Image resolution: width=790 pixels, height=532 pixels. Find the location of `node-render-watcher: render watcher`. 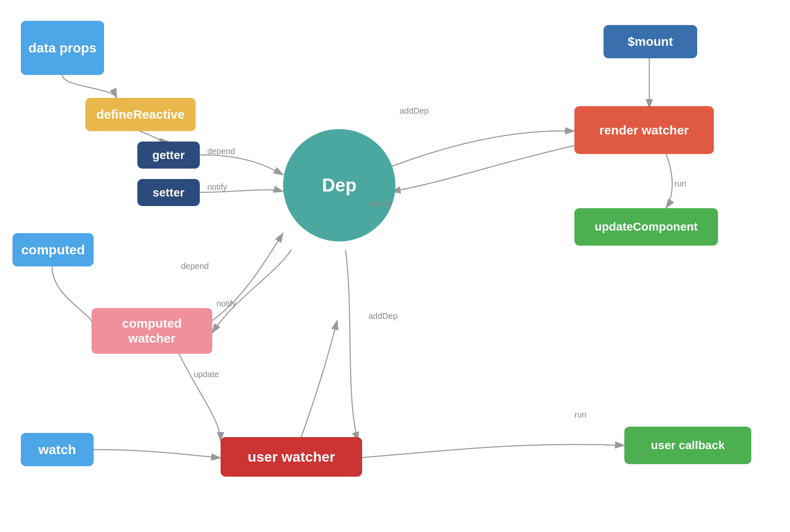

node-render-watcher: render watcher is located at coordinates (644, 130).